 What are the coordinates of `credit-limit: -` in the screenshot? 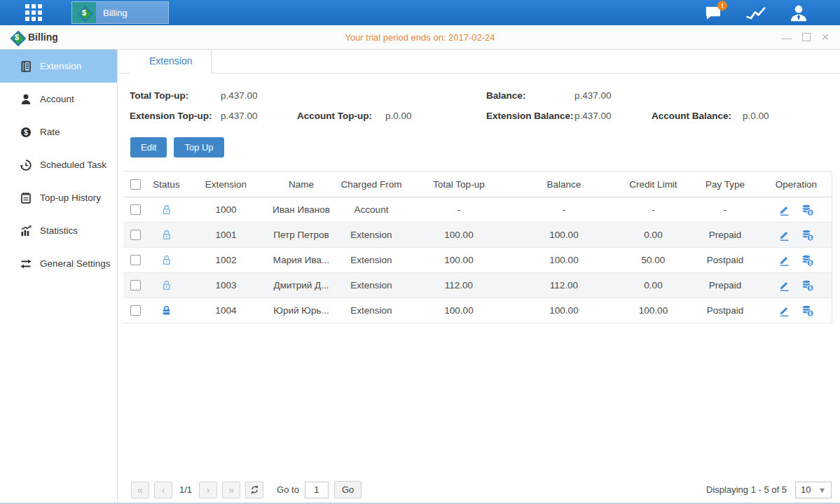 It's located at (653, 210).